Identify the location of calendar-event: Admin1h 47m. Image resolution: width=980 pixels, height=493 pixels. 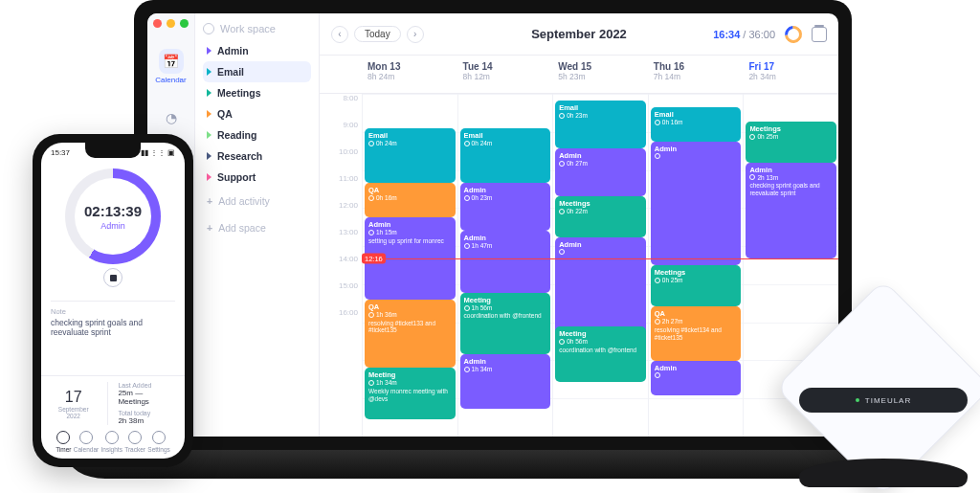
(505, 261).